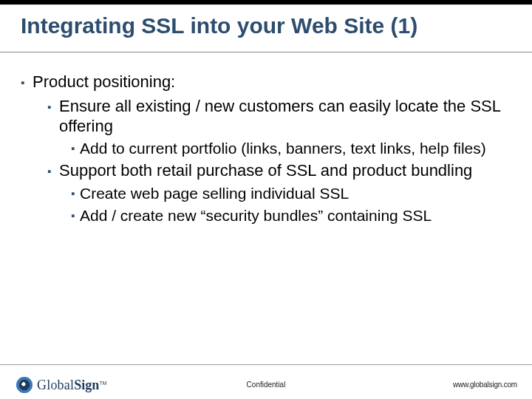 This screenshot has height=399, width=532. What do you see at coordinates (285, 171) in the screenshot?
I see `bullet-text: Support both retail purchase of SSL and …` at bounding box center [285, 171].